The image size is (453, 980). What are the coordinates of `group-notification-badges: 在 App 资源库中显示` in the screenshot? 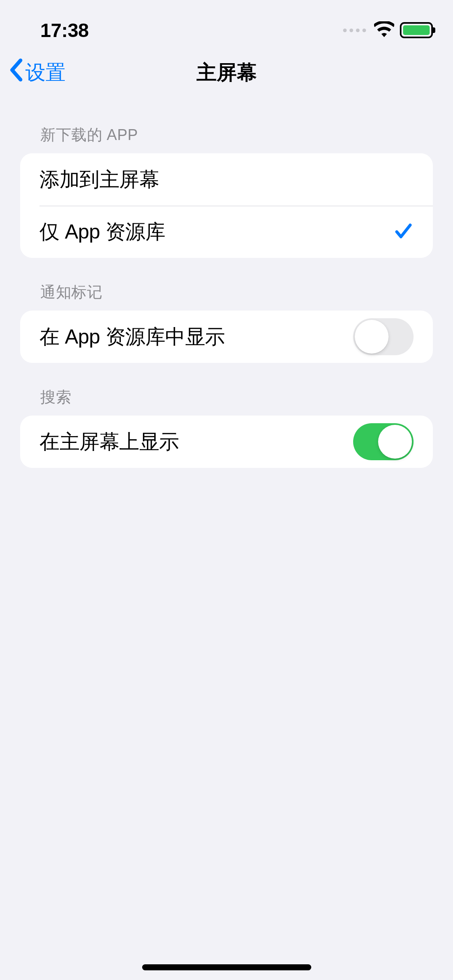 It's located at (226, 337).